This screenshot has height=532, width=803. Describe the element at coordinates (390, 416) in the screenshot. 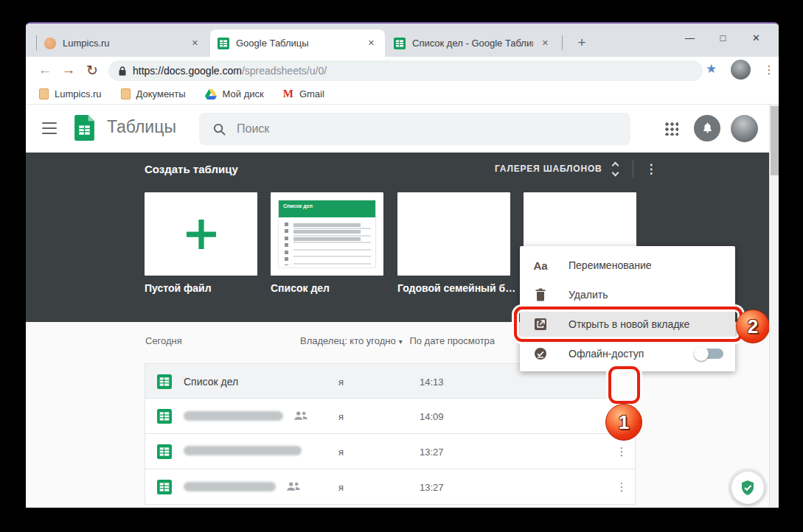

I see `file-row: я 14:09 ⋮` at that location.